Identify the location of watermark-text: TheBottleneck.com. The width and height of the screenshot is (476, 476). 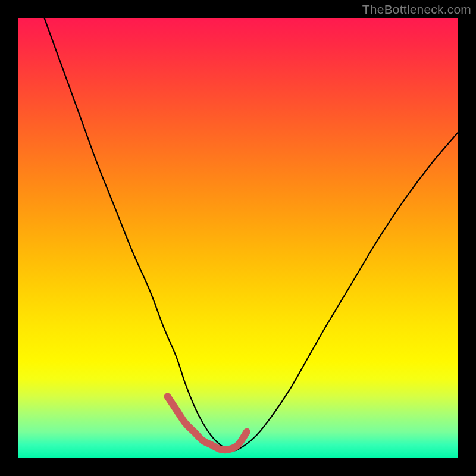
(416, 10).